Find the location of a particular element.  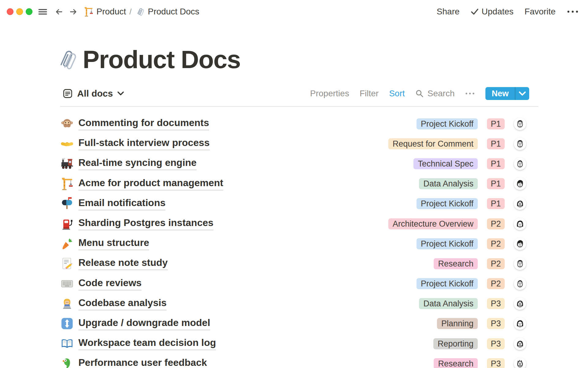

new-dropdown-button is located at coordinates (522, 94).